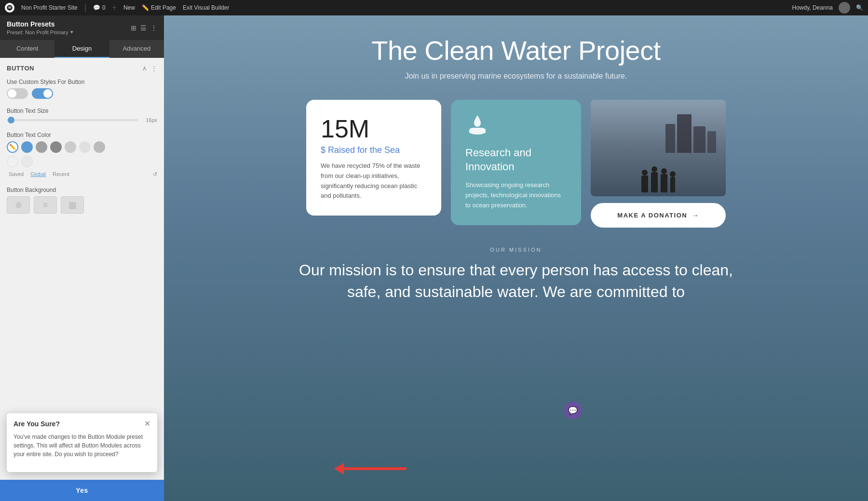 The width and height of the screenshot is (868, 501). What do you see at coordinates (17, 94) in the screenshot?
I see `custom-styles-toggle-off` at bounding box center [17, 94].